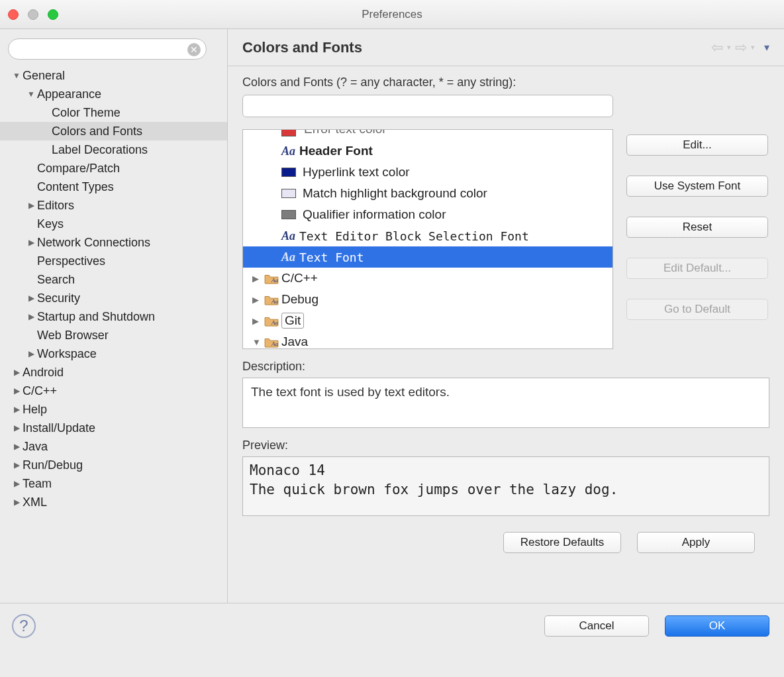 This screenshot has width=784, height=677. Describe the element at coordinates (697, 227) in the screenshot. I see `reset-button: Reset` at that location.